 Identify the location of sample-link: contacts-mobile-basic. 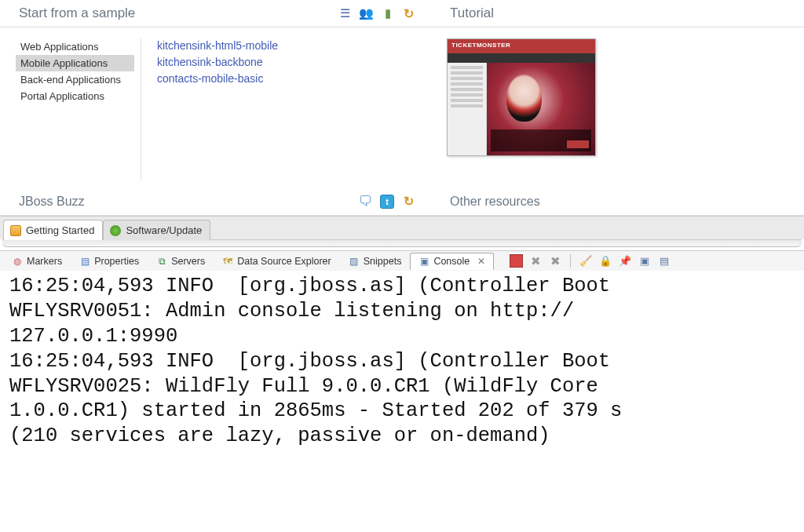
(217, 78).